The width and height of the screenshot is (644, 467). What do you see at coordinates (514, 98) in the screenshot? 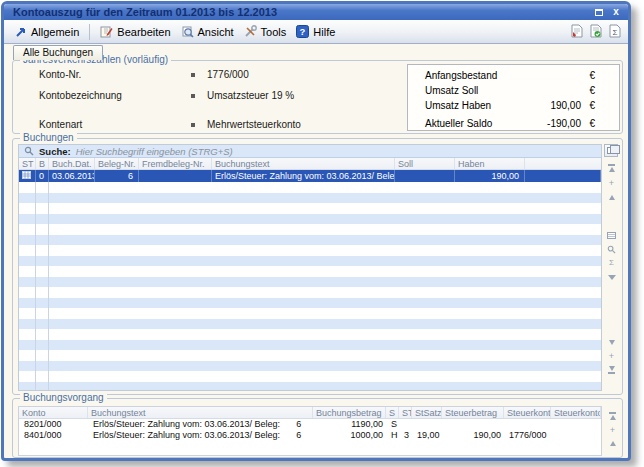
I see `totals-panel: Anfangsbestand € Umsatz Soll € Umsatz Ha…` at bounding box center [514, 98].